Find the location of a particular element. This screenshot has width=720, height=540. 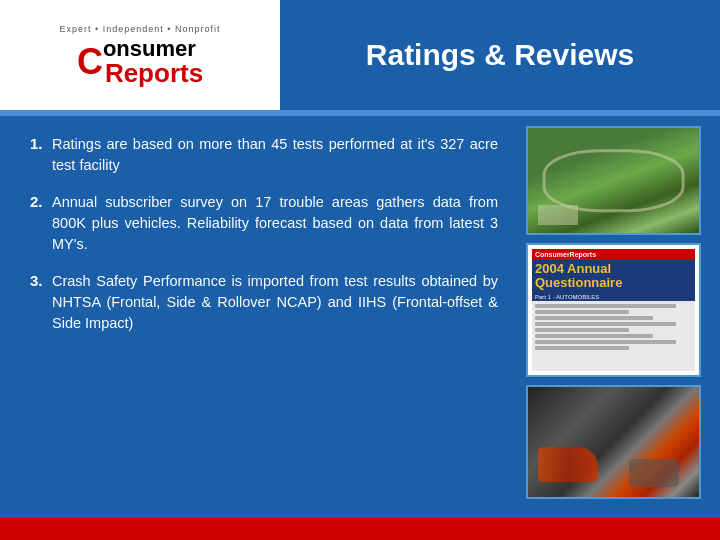

logo-main: C onsumer Reports is located at coordinates (140, 62).